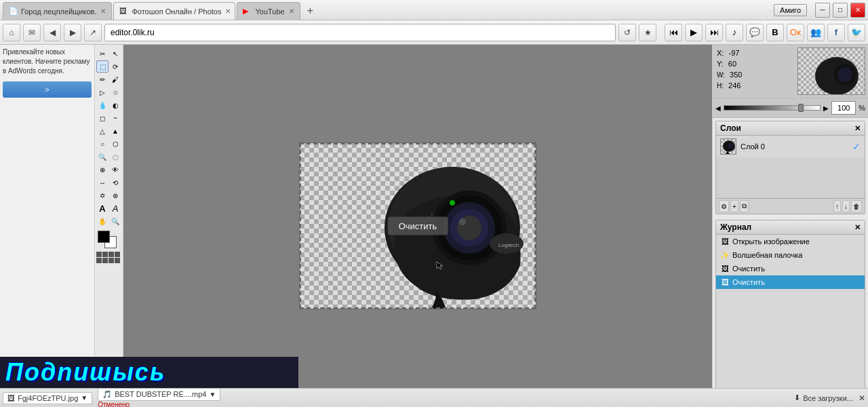 Image resolution: width=868 pixels, height=407 pixels. I want to click on foreground-color, so click(104, 237).